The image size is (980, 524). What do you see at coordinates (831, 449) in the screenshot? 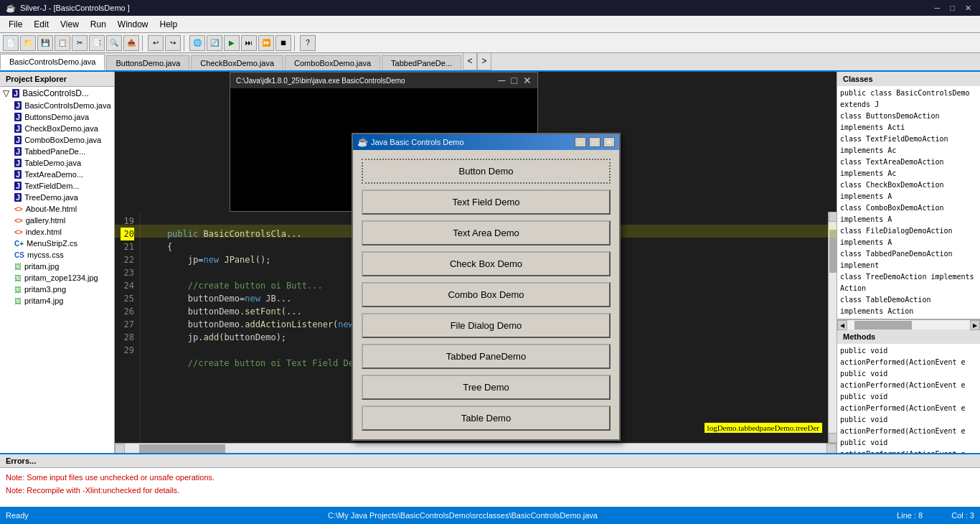
I see `hscroll-right: ▶` at bounding box center [831, 449].